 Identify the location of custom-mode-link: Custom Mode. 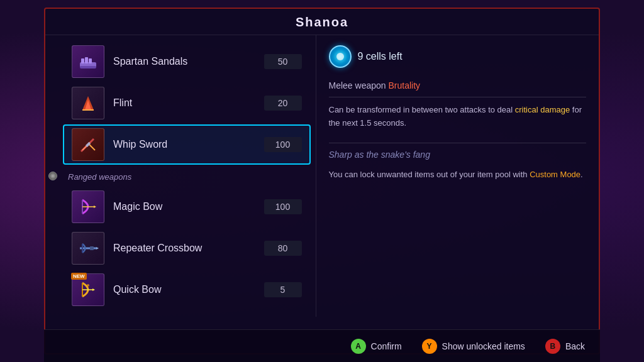
(555, 175).